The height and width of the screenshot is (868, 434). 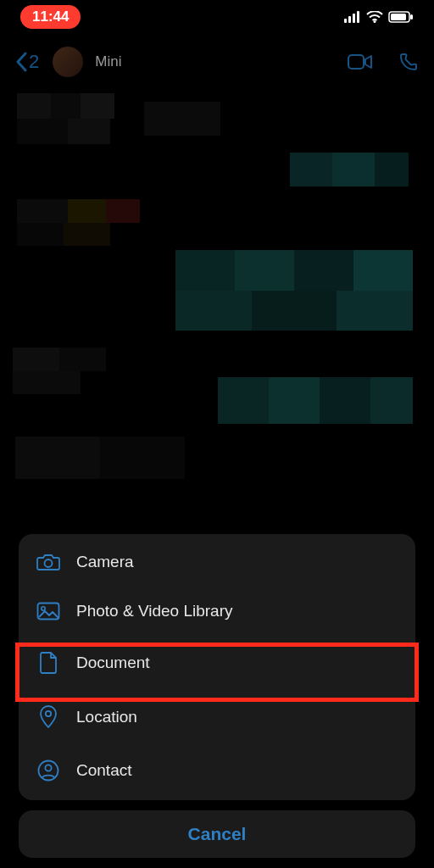 I want to click on document-icon, so click(x=48, y=663).